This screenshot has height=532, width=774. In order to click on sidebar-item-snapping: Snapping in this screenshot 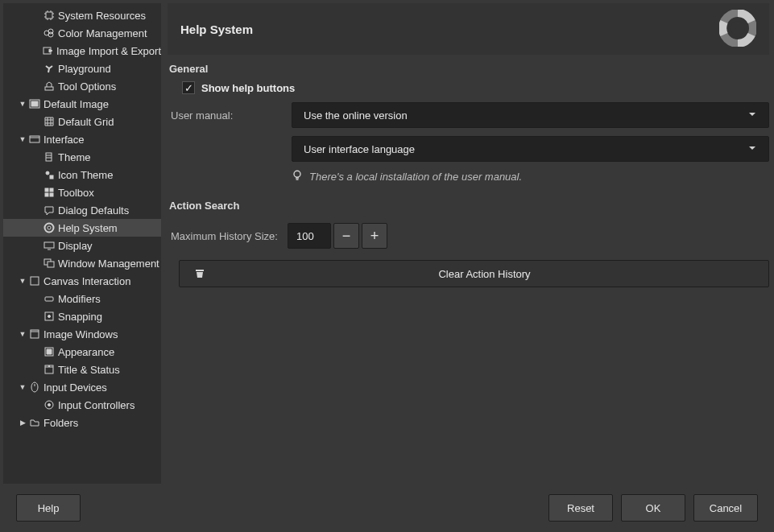, I will do `click(82, 316)`.